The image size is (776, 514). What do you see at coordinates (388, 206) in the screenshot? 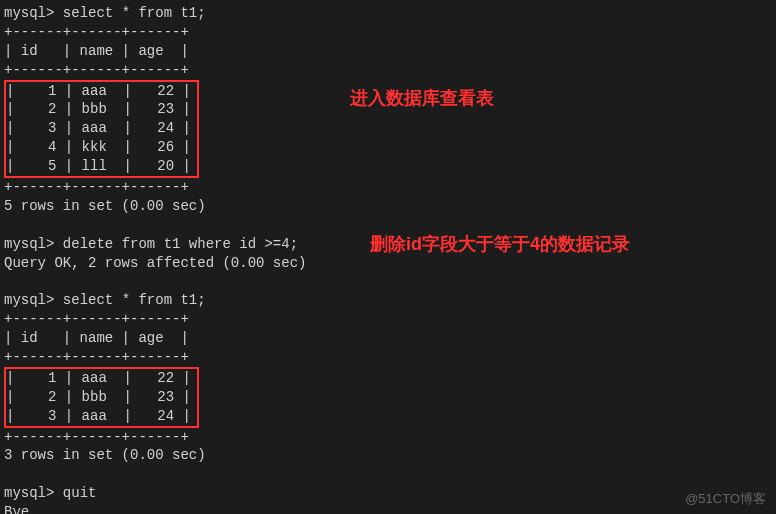
I see `result-footer: 5 rows in set (0.00 sec)` at bounding box center [388, 206].